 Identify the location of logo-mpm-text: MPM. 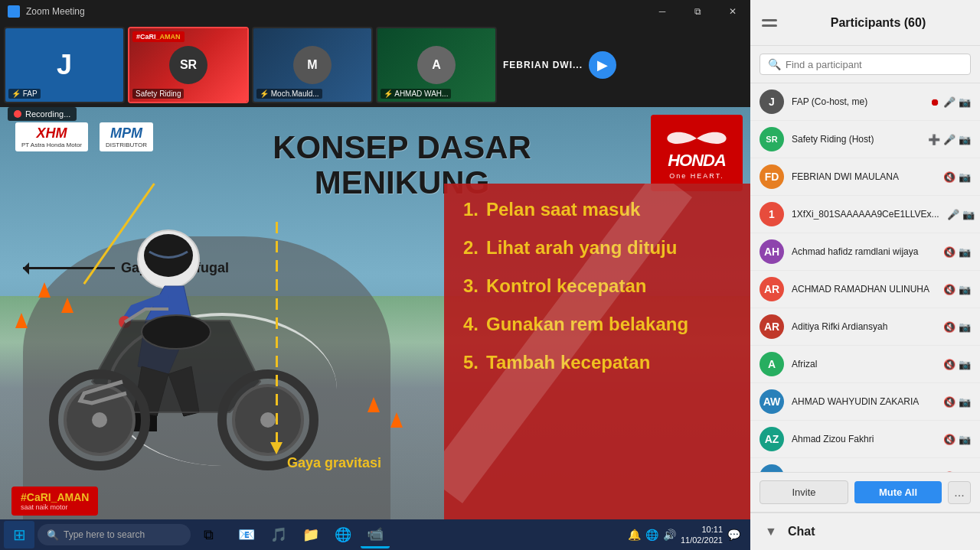
(126, 133).